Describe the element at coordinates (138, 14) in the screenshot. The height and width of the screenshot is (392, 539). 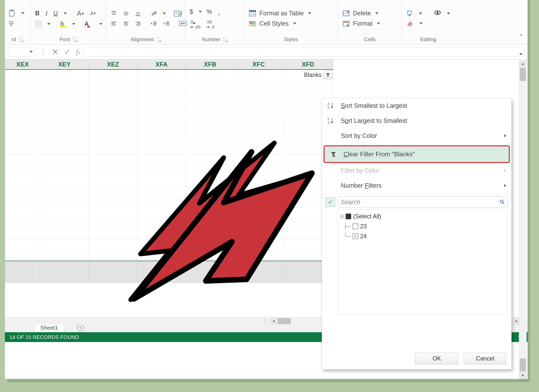
I see `align-bottom-icon` at that location.